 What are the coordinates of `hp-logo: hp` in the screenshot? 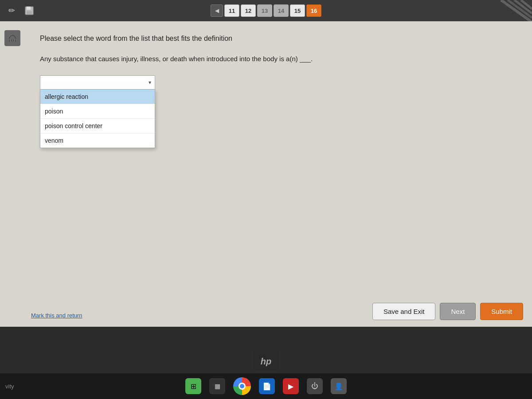 It's located at (266, 362).